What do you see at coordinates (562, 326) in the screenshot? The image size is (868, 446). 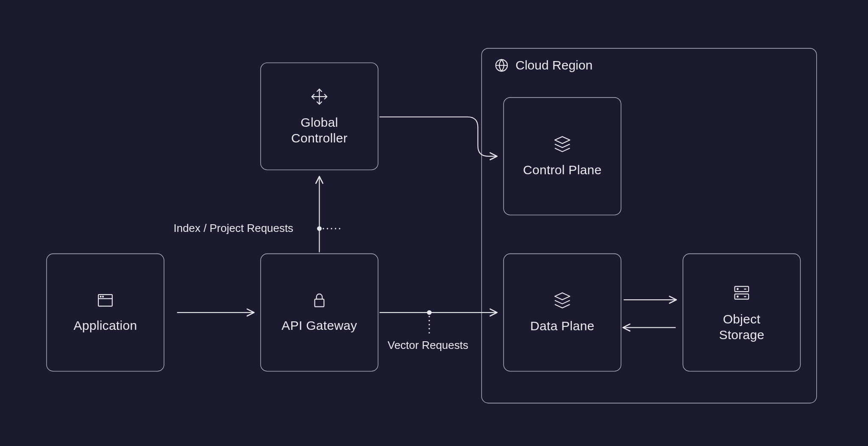 I see `data-plane-label: Data Plane` at bounding box center [562, 326].